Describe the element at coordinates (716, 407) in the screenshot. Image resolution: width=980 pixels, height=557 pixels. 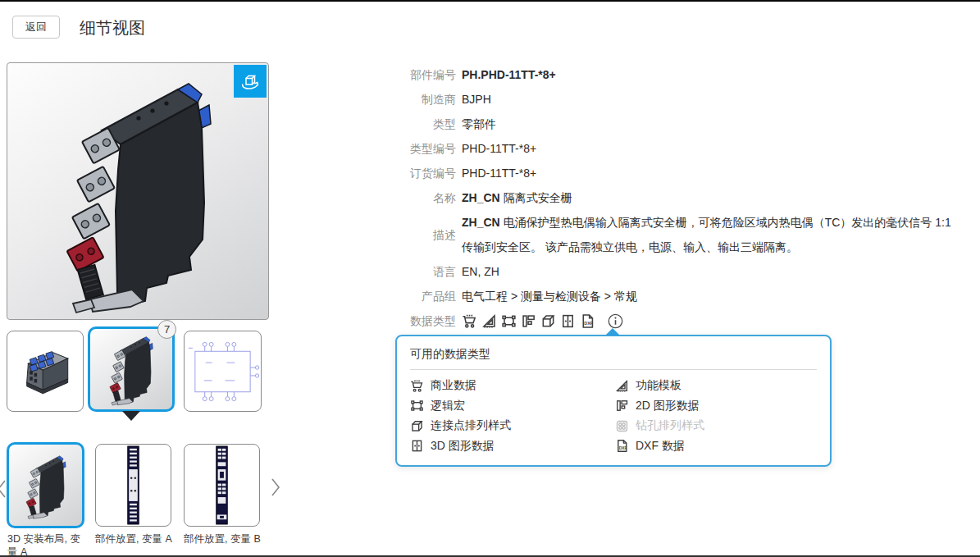
I see `popup-item-2d-graphic: 2D 图形数据` at that location.